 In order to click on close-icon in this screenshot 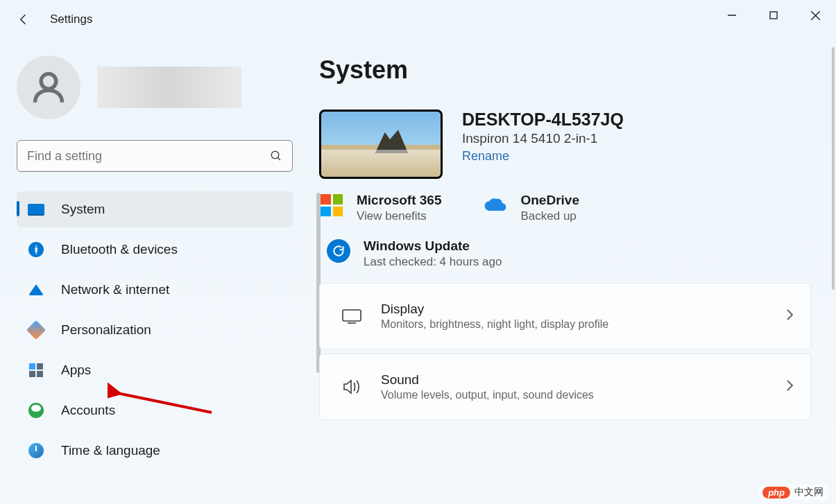, I will do `click(816, 15)`.